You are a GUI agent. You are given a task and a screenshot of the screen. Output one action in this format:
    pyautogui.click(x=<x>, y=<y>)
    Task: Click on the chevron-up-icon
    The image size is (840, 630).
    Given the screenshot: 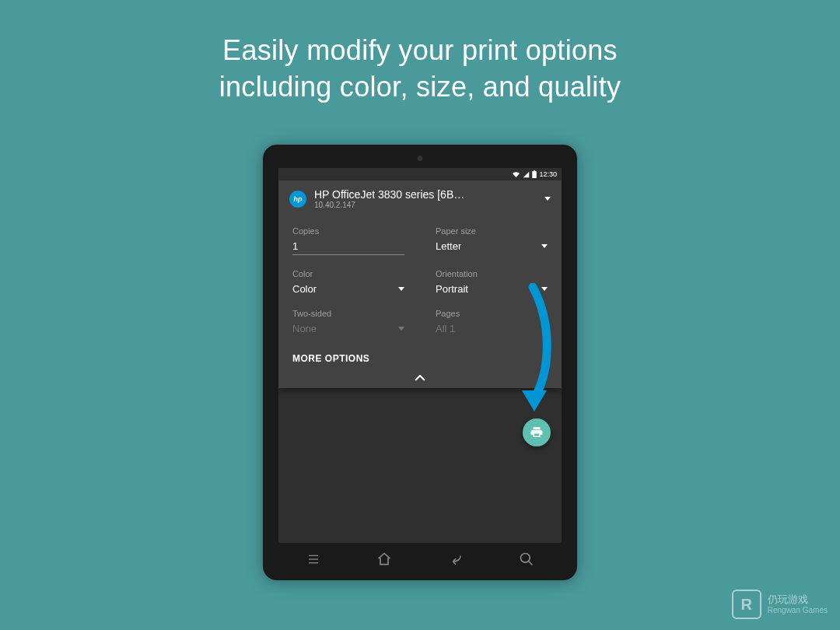 What is the action you would take?
    pyautogui.click(x=420, y=378)
    